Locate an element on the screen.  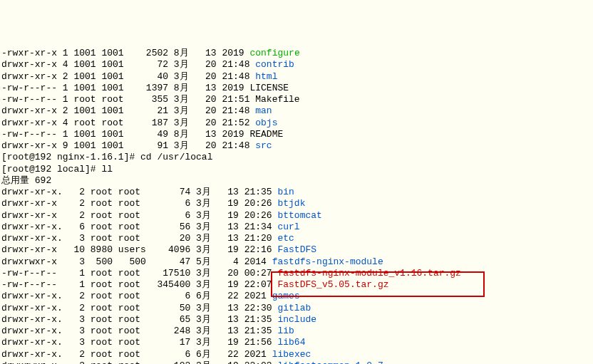
listing-row: -rw-r--r-- 1 root root 345400 3月 19 22:0… is located at coordinates (296, 285).